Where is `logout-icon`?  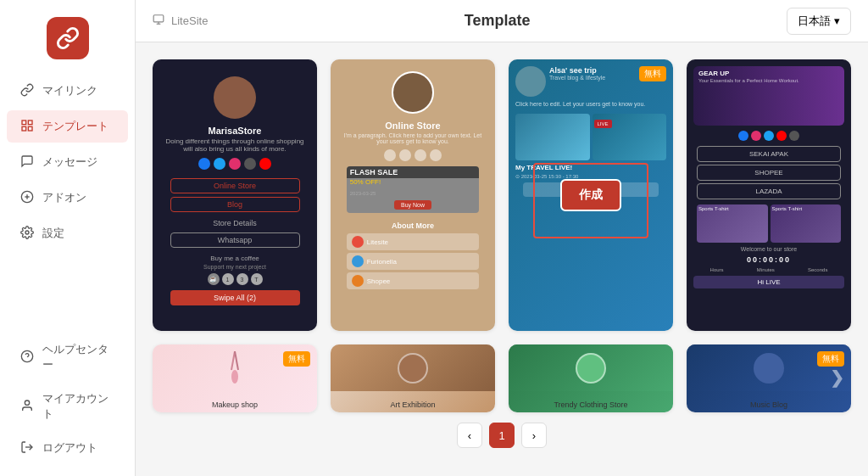 logout-icon is located at coordinates (28, 448).